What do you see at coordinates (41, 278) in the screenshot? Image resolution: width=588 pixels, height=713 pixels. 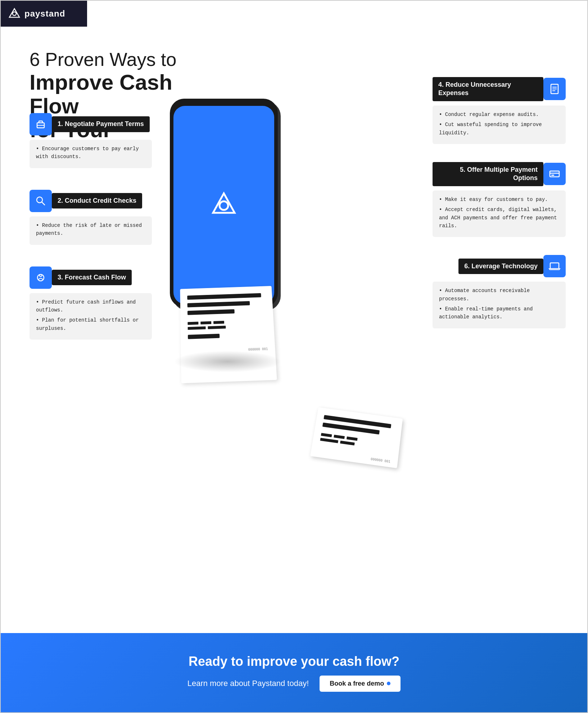 I see `tip-3-icon-box` at bounding box center [41, 278].